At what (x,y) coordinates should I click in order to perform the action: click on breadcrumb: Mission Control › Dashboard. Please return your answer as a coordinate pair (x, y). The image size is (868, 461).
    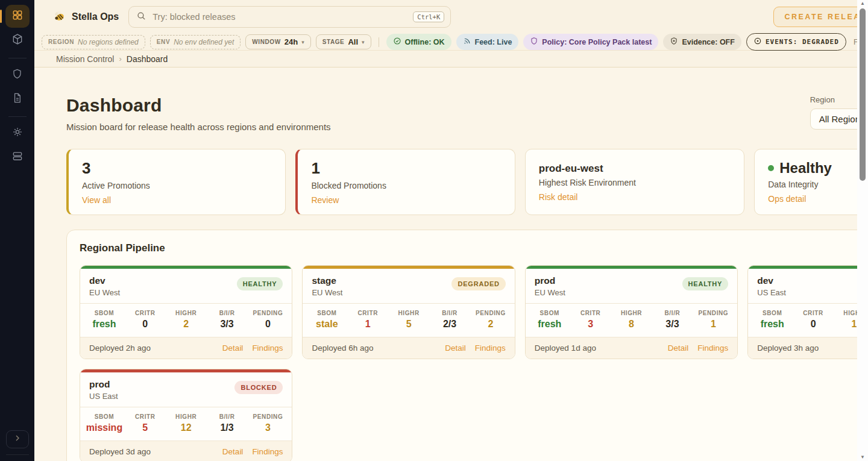
    Looking at the image, I should click on (451, 59).